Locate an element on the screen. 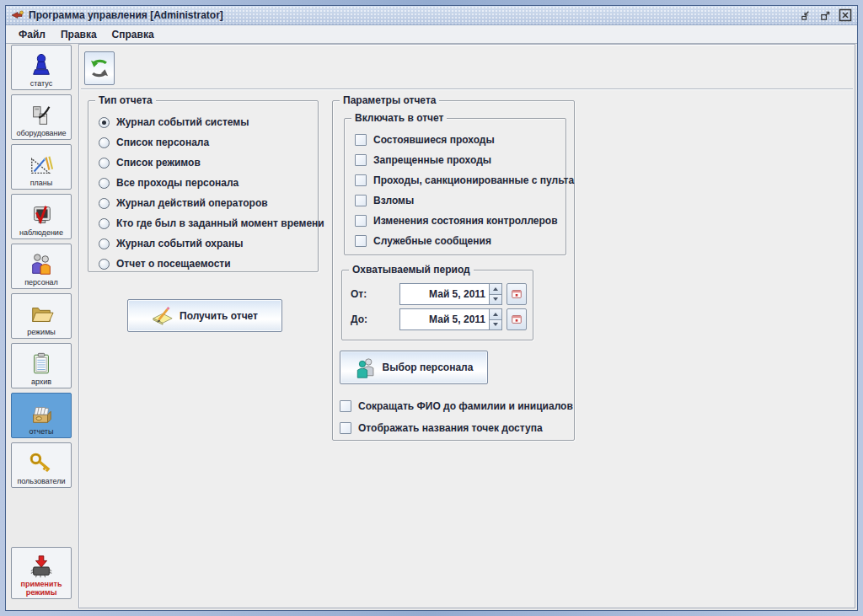  sidebar-item-reports: отчеты is located at coordinates (41, 415).